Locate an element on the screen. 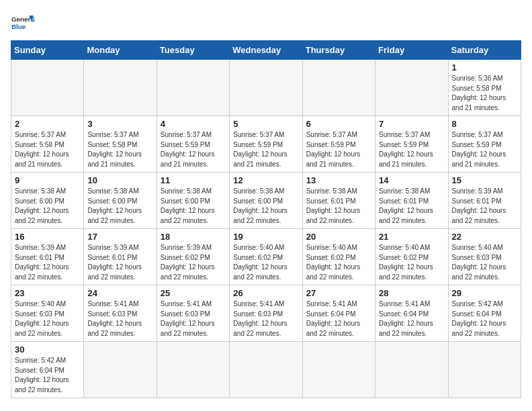  calendar-cell: 21Sunrise: 5:40 AMSunset: 6:02 PMDayligh… is located at coordinates (412, 257).